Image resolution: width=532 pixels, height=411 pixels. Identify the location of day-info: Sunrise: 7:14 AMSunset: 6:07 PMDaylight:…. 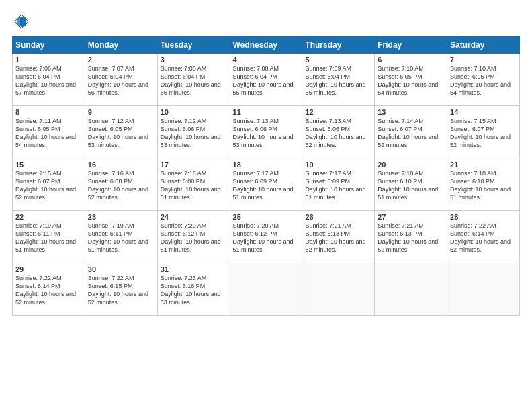
(411, 133).